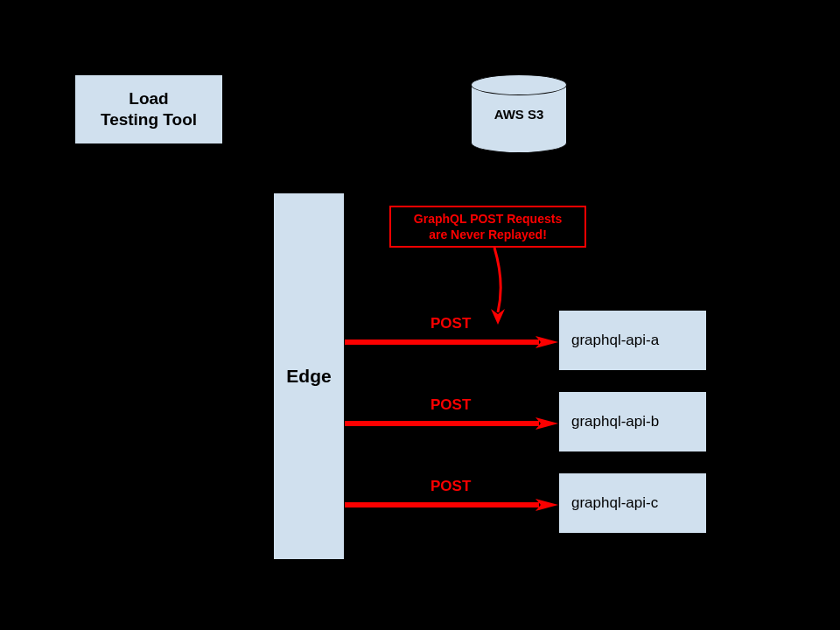 The image size is (840, 630). Describe the element at coordinates (633, 422) in the screenshot. I see `graphql-api-b-node: graphql-api-b` at that location.